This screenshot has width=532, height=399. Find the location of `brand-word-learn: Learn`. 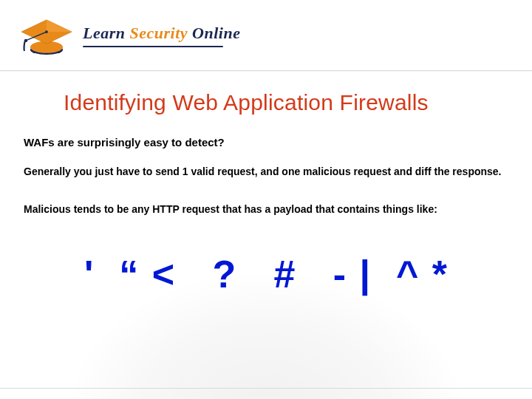

brand-word-learn: Learn is located at coordinates (104, 33).